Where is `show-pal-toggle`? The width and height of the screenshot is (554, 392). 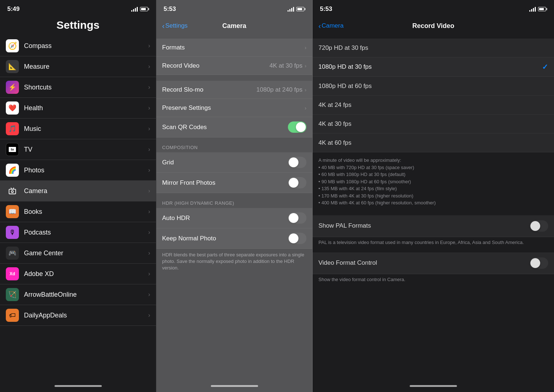 show-pal-toggle is located at coordinates (539, 226).